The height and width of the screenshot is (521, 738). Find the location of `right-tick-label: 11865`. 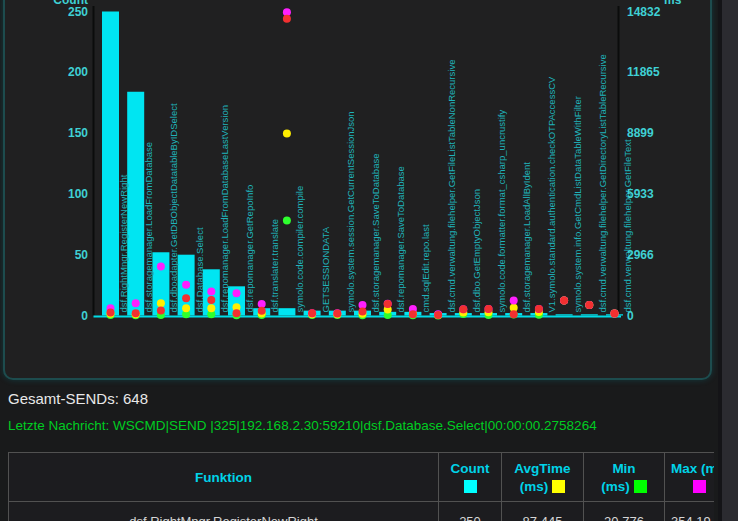

right-tick-label: 11865 is located at coordinates (644, 72).